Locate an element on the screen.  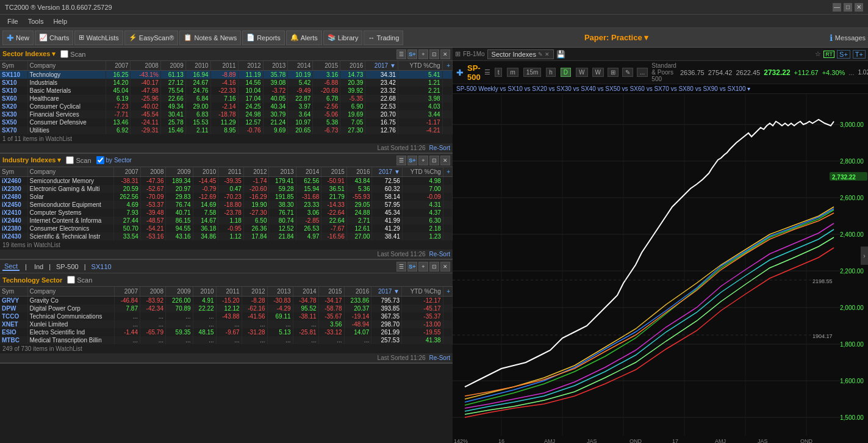
compare-line: SP-500 Weekly vs SX10 vs SX20 vs SX30 vs… is located at coordinates (660, 89).